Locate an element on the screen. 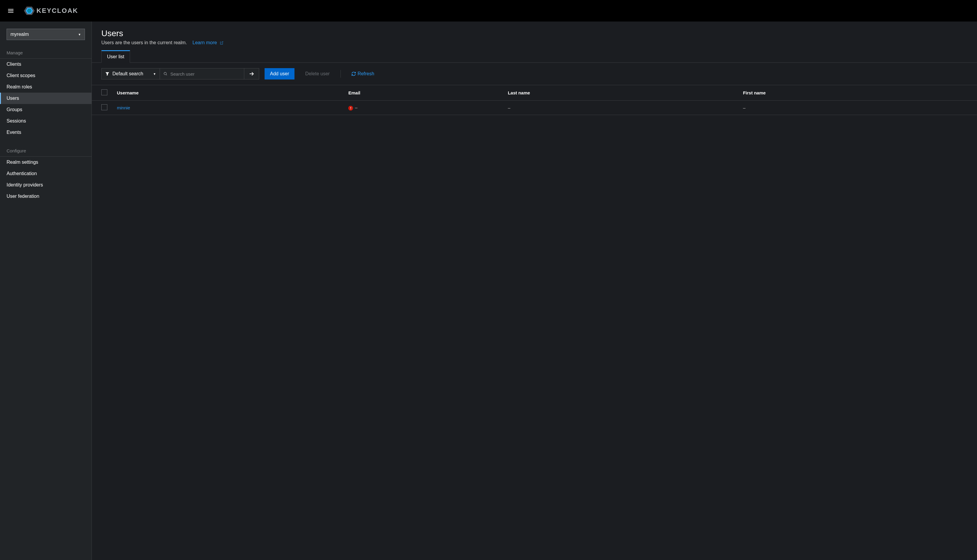 The height and width of the screenshot is (560, 977). realm-selector: myrealm ▼ is located at coordinates (46, 35).